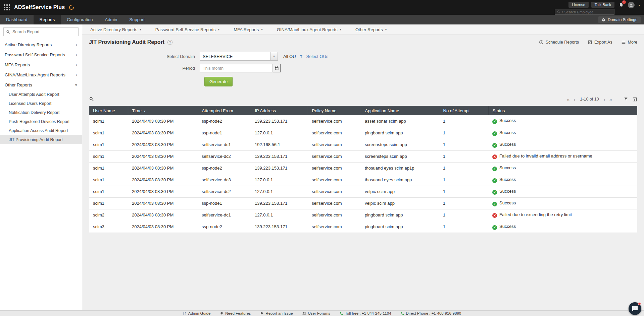  I want to click on tab-dashboard: Dashboard, so click(17, 19).